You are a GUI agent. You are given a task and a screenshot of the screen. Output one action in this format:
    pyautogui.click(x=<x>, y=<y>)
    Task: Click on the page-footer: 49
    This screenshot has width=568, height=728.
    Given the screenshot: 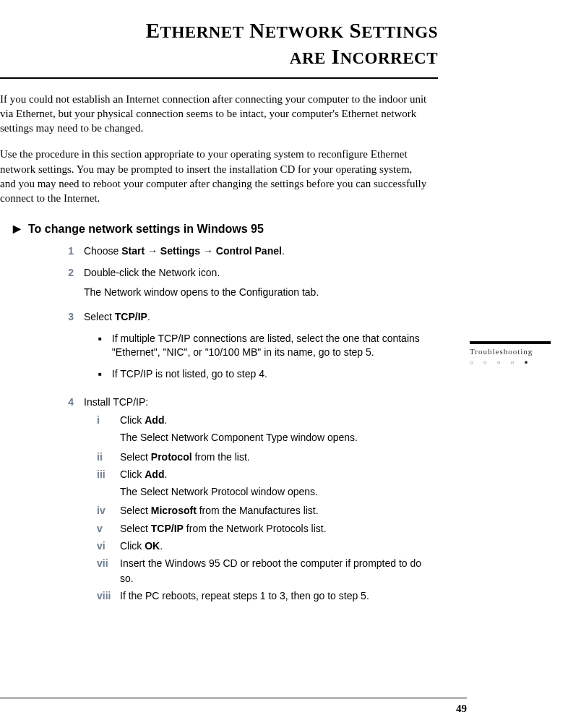 What is the action you would take?
    pyautogui.click(x=233, y=706)
    